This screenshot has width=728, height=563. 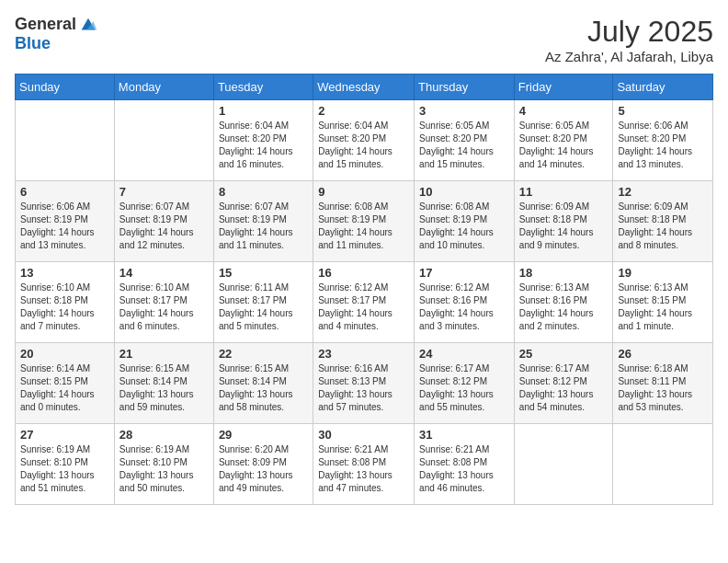 What do you see at coordinates (164, 303) in the screenshot?
I see `calendar-cell: 14Sunrise: 6:10 AM Sunset: 8:17 PM Dayli…` at bounding box center [164, 303].